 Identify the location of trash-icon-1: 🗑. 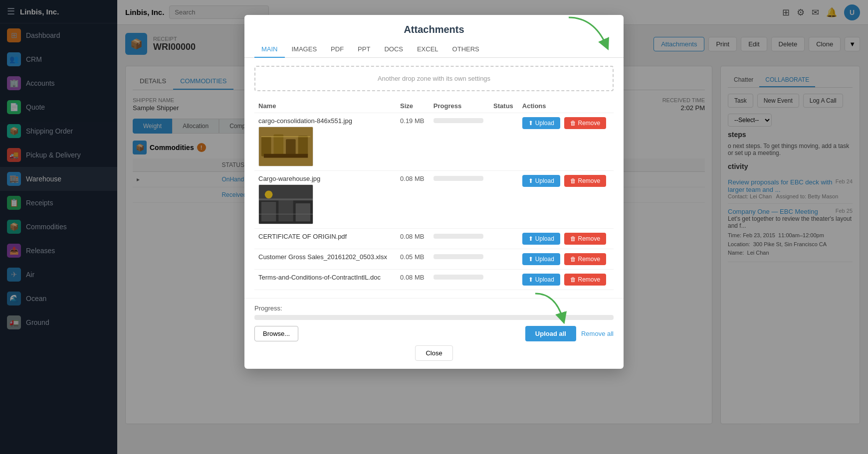
(573, 123).